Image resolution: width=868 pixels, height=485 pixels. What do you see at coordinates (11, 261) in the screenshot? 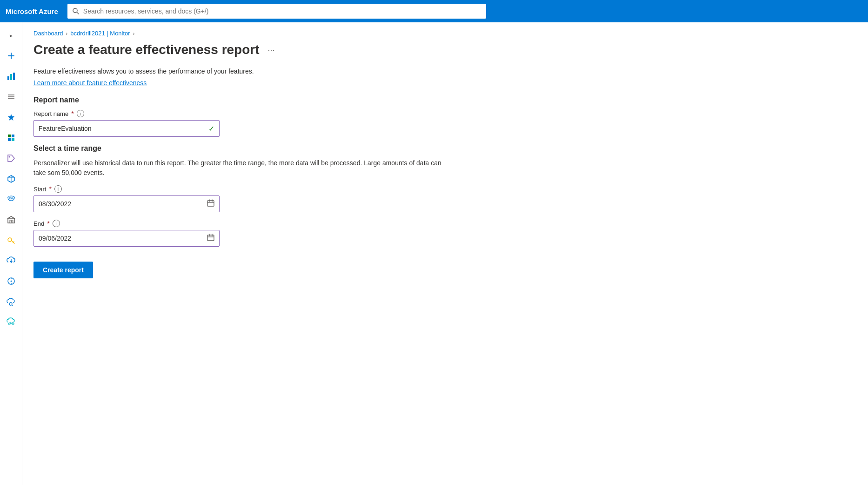
I see `cloud-sync-icon` at bounding box center [11, 261].